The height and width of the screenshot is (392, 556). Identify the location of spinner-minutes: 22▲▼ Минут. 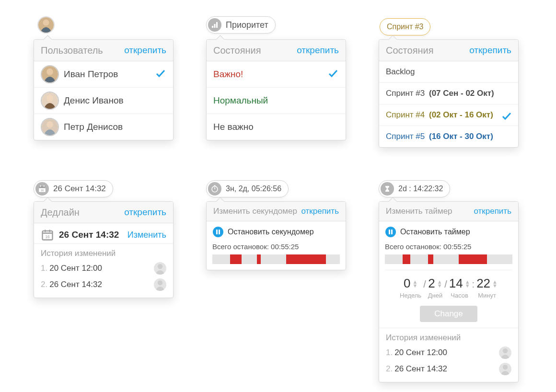
(487, 288).